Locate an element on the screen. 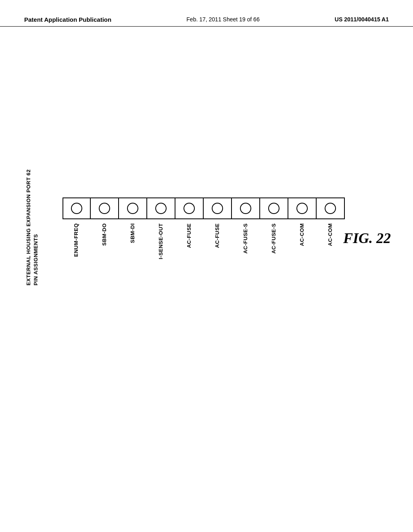 The image size is (413, 532). pin-labels: ENUM-FREQ SBM-DO SBM-DI I-SENSE-OUT AC-F… is located at coordinates (204, 240).